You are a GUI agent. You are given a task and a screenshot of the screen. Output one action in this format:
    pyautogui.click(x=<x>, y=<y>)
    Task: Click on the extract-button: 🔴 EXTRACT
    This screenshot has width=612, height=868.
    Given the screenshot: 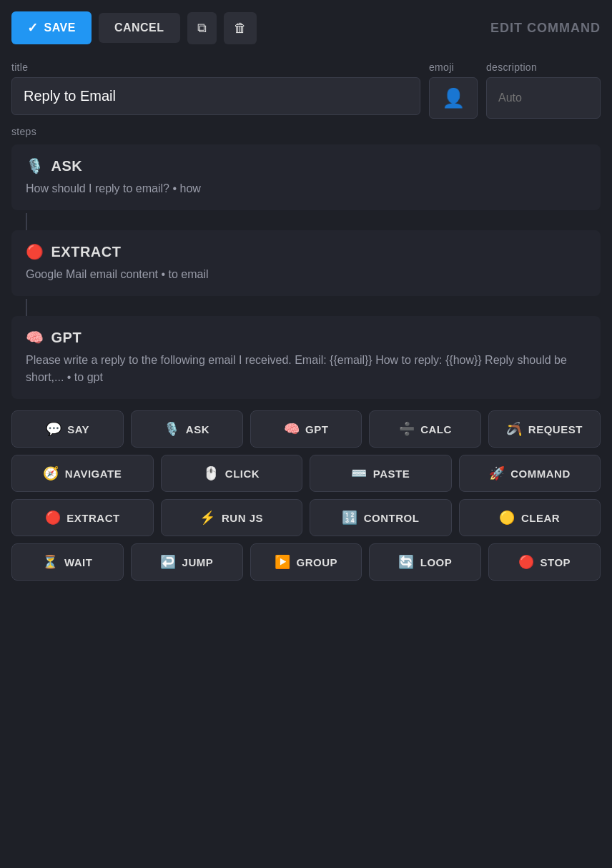 What is the action you would take?
    pyautogui.click(x=83, y=518)
    